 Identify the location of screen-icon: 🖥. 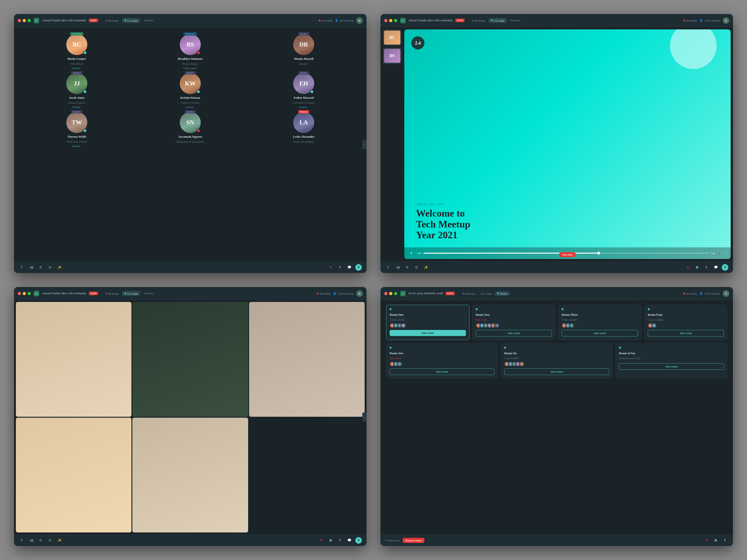
(41, 267).